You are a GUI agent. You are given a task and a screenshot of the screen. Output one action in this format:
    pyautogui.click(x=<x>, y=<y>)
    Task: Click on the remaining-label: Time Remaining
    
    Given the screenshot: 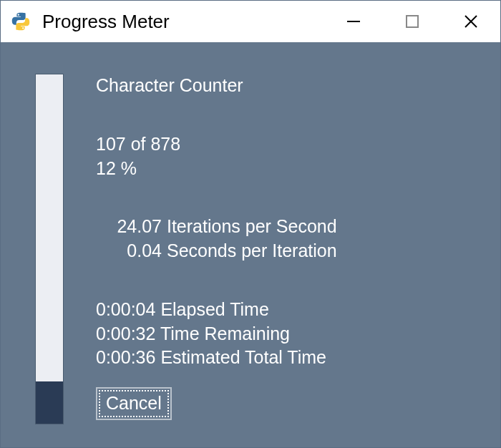 What is the action you would take?
    pyautogui.click(x=225, y=333)
    